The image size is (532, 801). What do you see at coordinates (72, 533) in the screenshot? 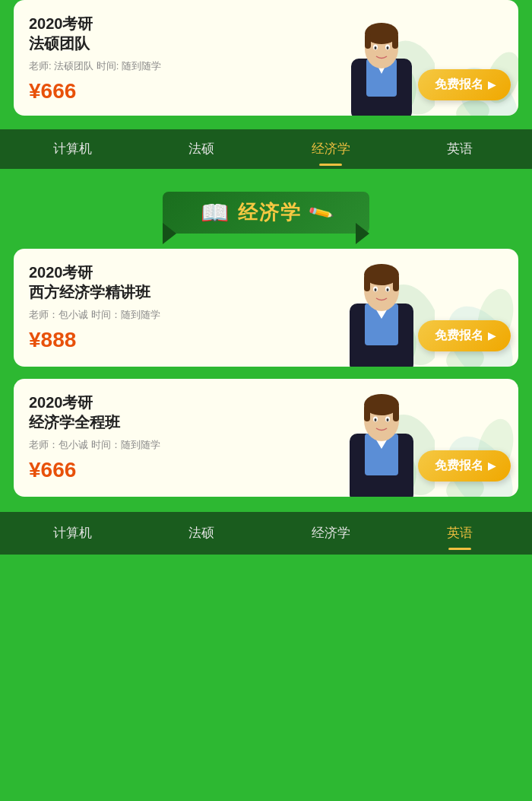
I see `bottom-nav-tab-computer: 计算机` at bounding box center [72, 533].